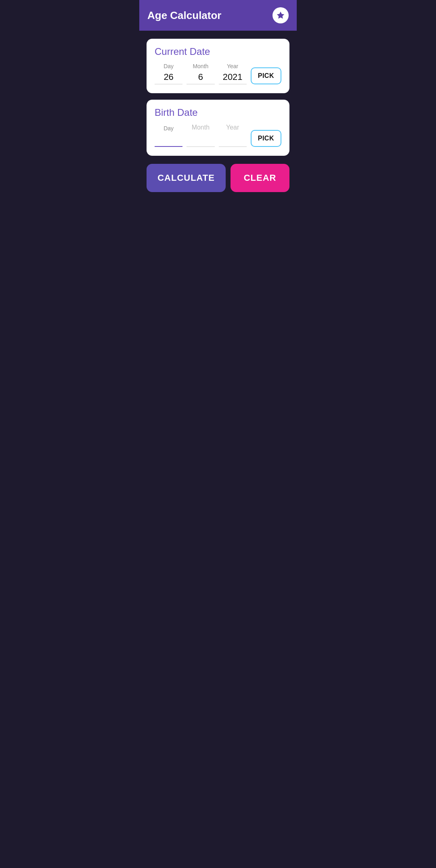 The height and width of the screenshot is (868, 436). What do you see at coordinates (169, 66) in the screenshot?
I see `current-day-label: Day` at bounding box center [169, 66].